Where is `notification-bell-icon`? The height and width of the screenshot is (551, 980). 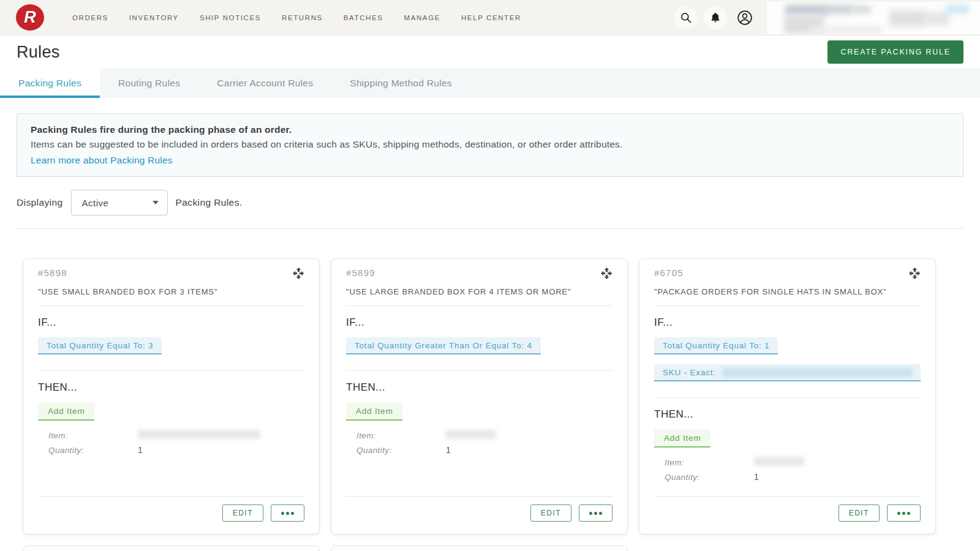 notification-bell-icon is located at coordinates (715, 18).